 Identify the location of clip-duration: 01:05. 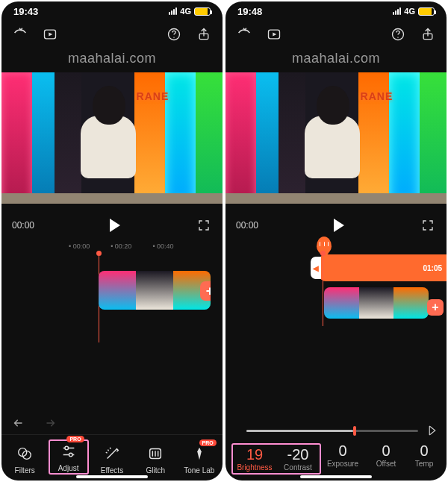
(432, 269).